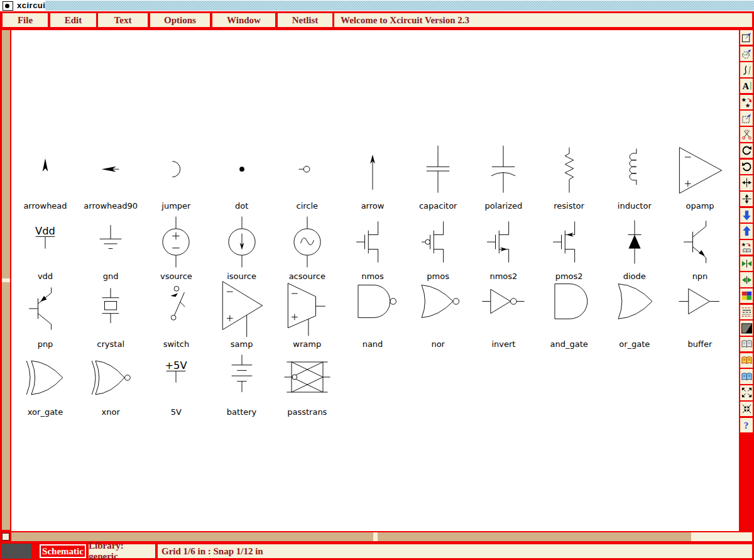  I want to click on library-symbol-pmos2: pmos2, so click(569, 247).